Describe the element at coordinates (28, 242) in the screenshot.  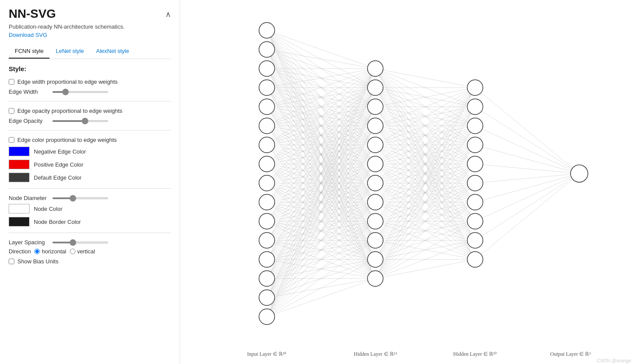
I see `layer-spacing-label: Layer Spacing` at that location.